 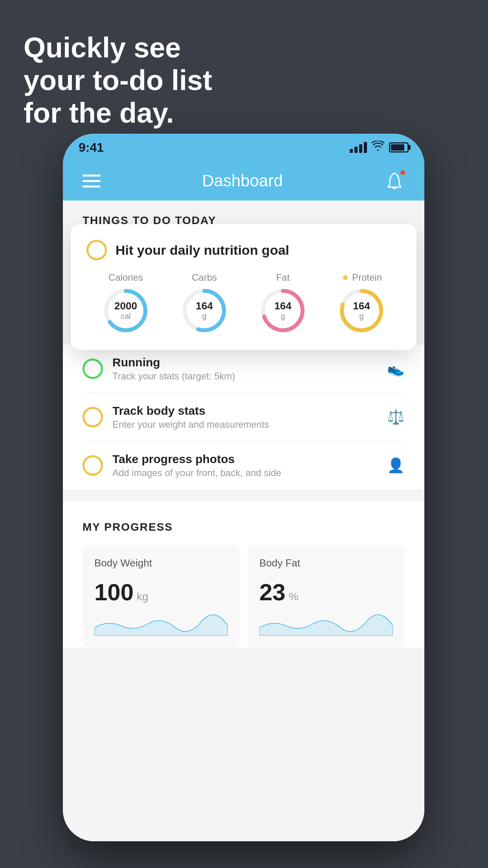 I want to click on item-icon: 👟, so click(x=396, y=369).